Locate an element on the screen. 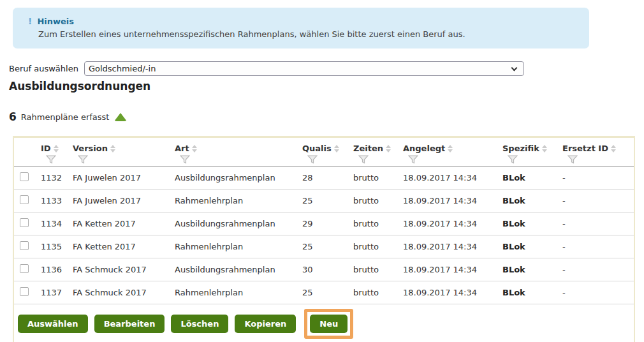 This screenshot has height=342, width=644. cell-qualis: 28 is located at coordinates (325, 178).